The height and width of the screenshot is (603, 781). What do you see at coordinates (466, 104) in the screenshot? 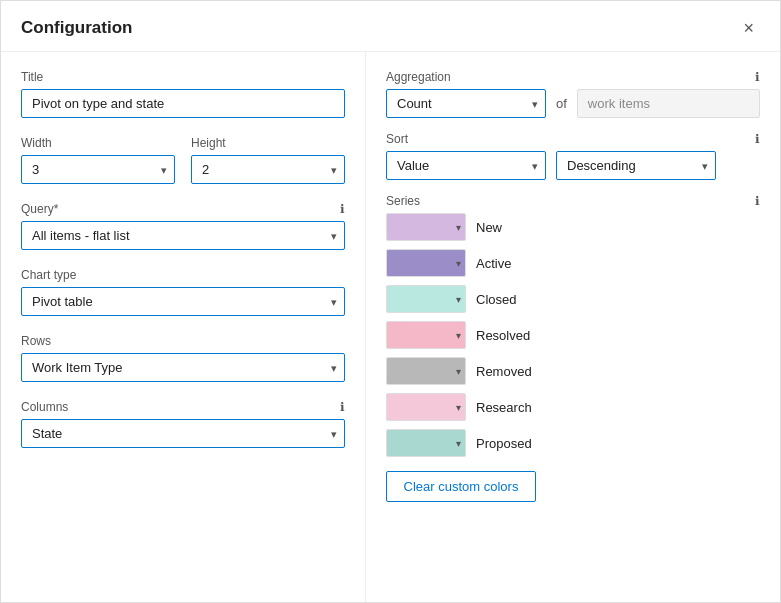
I see `aggregation-select-wrapper: Count Sum ▾` at bounding box center [466, 104].